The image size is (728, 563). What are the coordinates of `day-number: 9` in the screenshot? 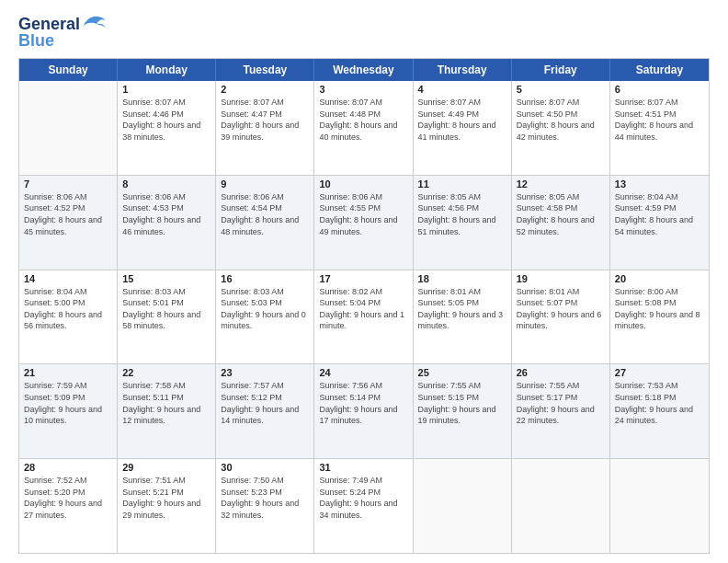 It's located at (265, 184).